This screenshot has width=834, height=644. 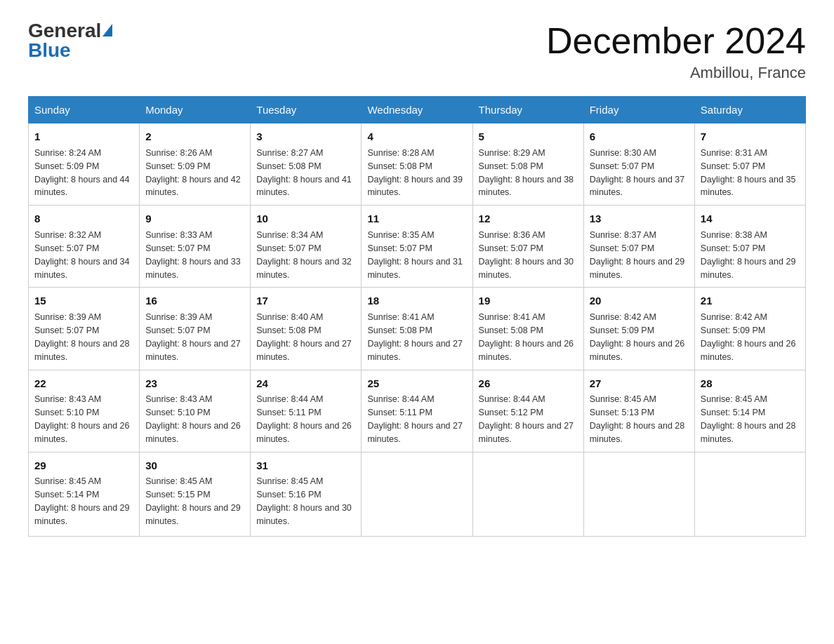 I want to click on day-cell: 6 Sunrise: 8:30 AMSunset: 5:07 PMDayligh…, so click(x=639, y=164).